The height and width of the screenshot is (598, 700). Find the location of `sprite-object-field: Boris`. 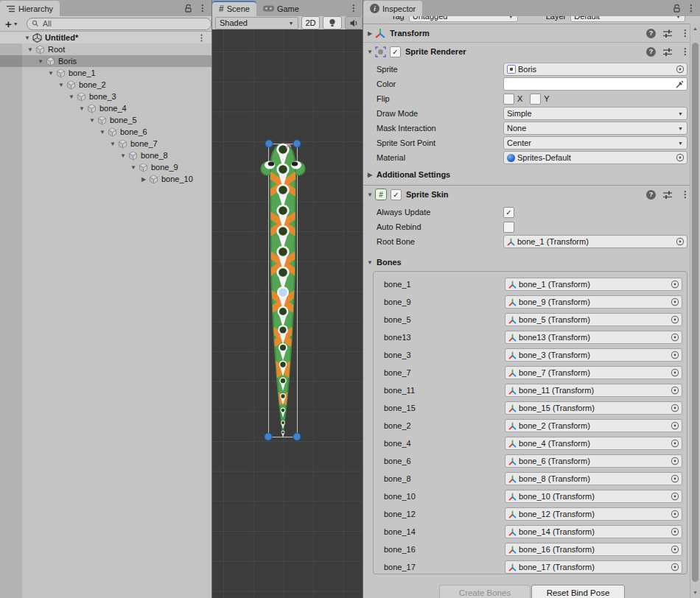

sprite-object-field: Boris is located at coordinates (595, 69).